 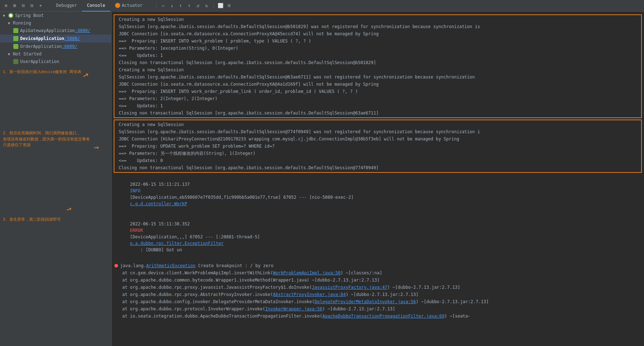 I want to click on sidebar-item-apigateway: ApiGatewayApplication:4080/, so click(x=55, y=31).